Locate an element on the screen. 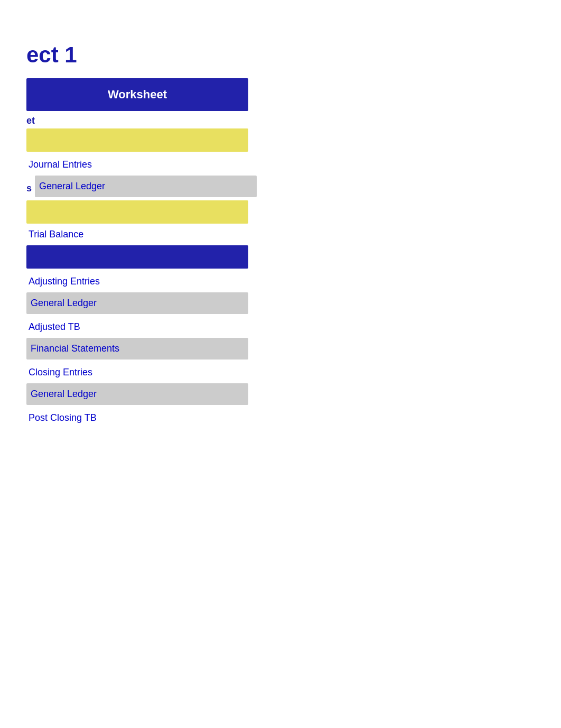  section-label-s: s is located at coordinates (31, 188).